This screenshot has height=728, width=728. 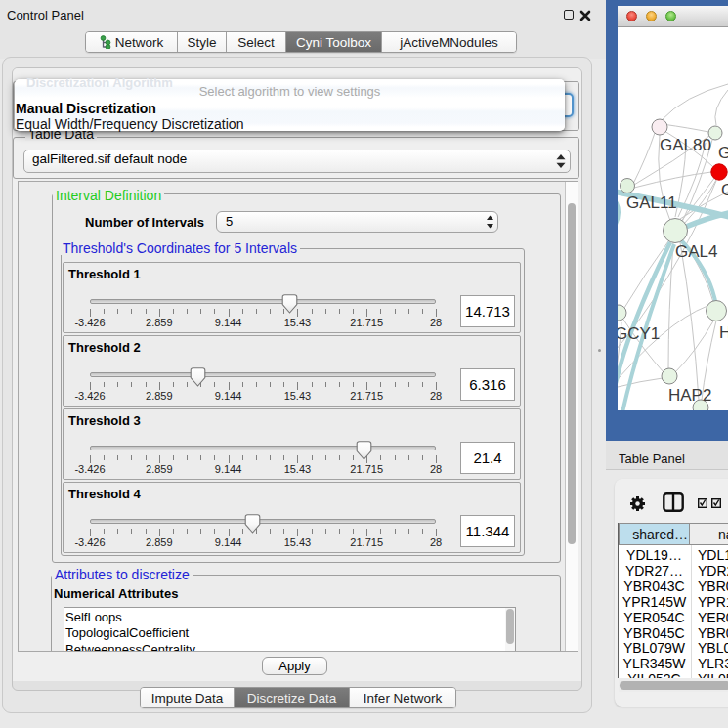 I want to click on svg-text: GAL80, so click(x=686, y=145).